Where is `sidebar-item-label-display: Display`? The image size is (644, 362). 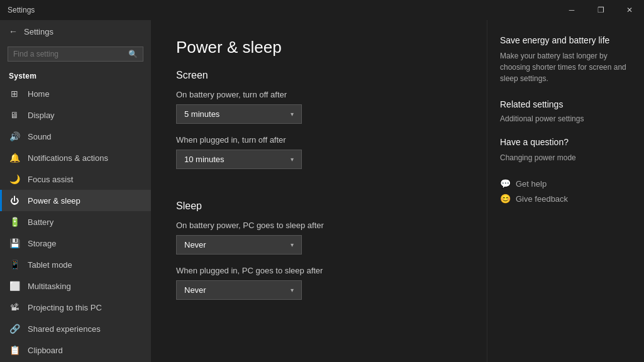
sidebar-item-label-display: Display is located at coordinates (42, 116).